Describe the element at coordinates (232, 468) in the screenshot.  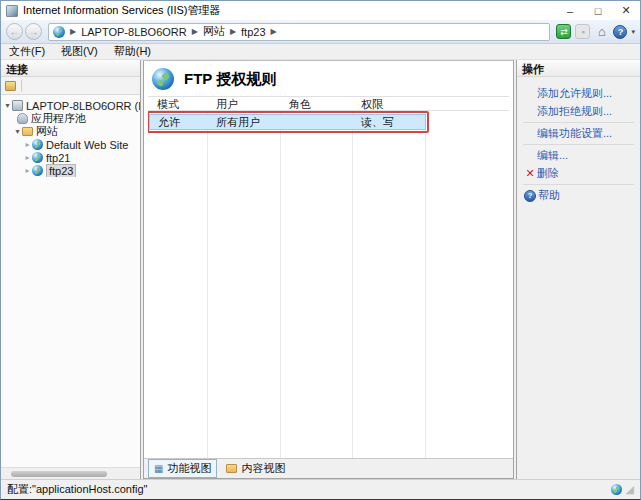
I see `content-view-folder-icon` at that location.